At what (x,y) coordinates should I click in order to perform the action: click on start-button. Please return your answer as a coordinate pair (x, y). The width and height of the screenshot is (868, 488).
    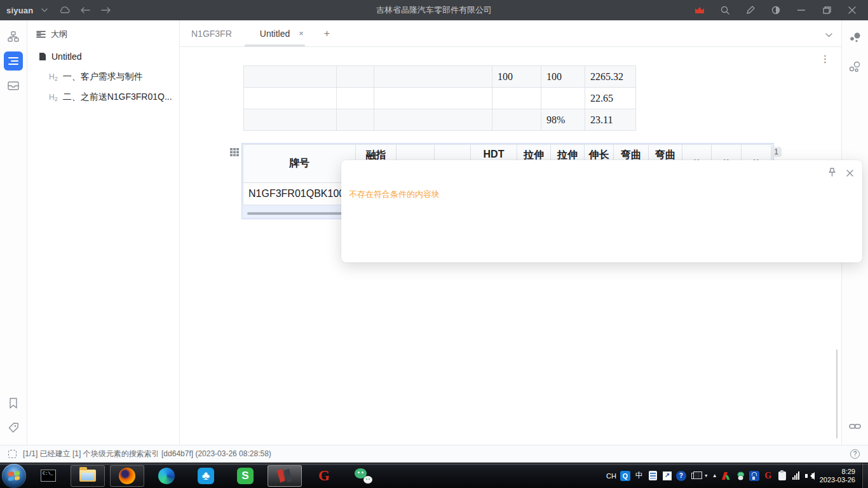
    Looking at the image, I should click on (14, 476).